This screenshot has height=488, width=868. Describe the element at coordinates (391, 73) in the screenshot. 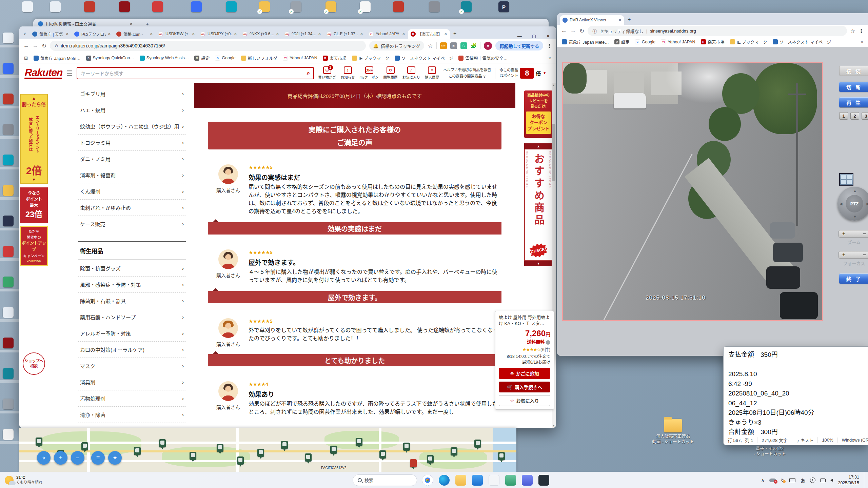

I see `rakuten-nav-3: ↺閲覧履歴` at that location.